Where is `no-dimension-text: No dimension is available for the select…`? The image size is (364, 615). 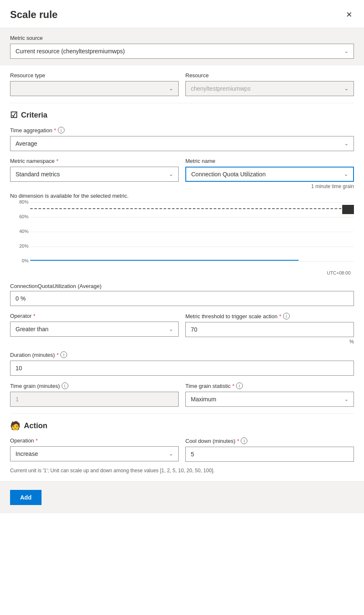
no-dimension-text: No dimension is available for the select… is located at coordinates (182, 196).